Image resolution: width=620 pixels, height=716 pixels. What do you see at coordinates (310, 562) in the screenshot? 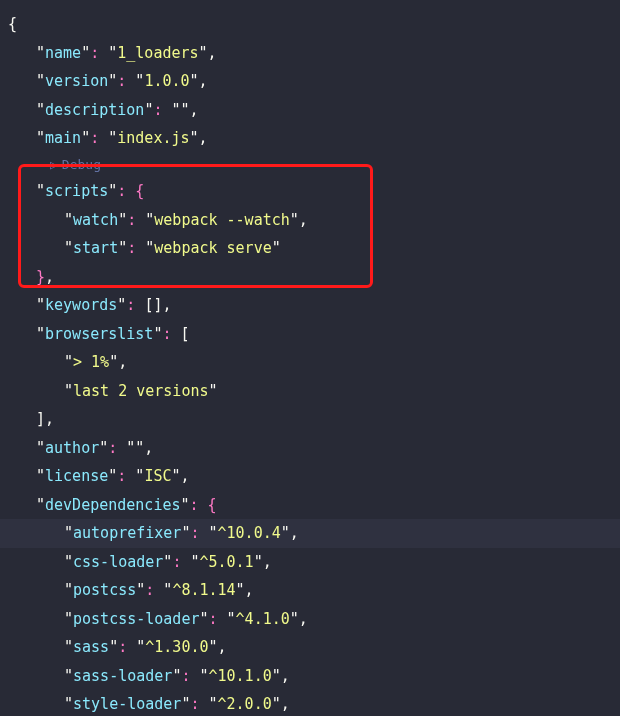
I see `line-cssloader: "css-loader": "^5.0.1",` at bounding box center [310, 562].